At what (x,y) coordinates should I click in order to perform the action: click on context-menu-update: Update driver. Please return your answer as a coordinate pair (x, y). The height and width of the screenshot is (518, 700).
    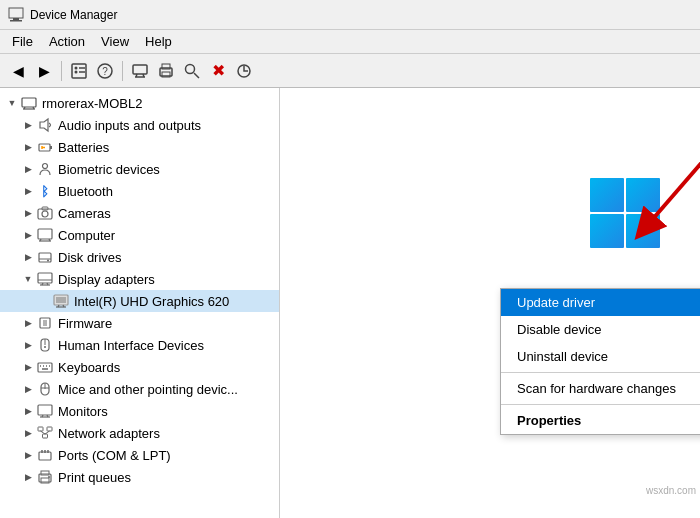
    Looking at the image, I should click on (600, 302).